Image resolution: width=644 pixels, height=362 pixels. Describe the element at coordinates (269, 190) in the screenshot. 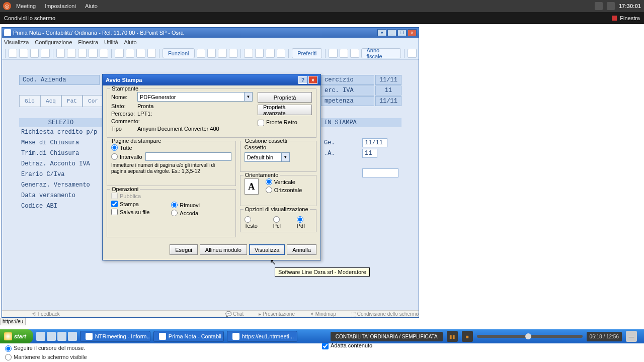

I see `radio-orizzontale` at that location.